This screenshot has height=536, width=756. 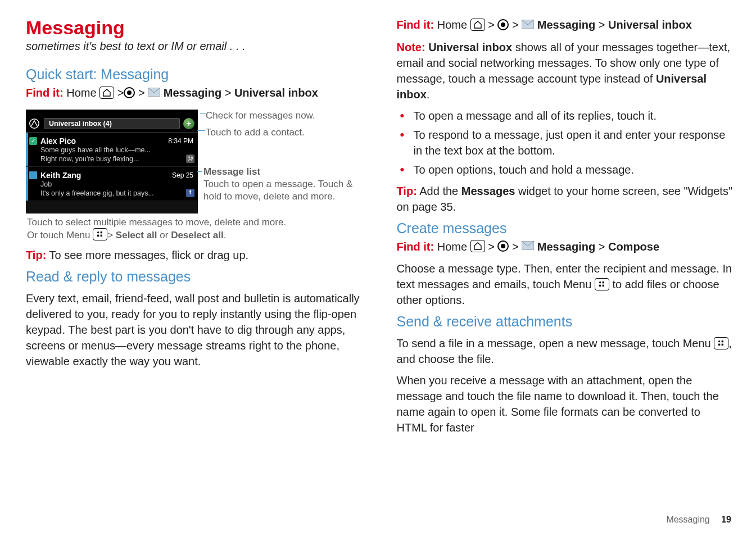 I want to click on quick-start-heading: Quick start: Messaging, so click(x=194, y=74).